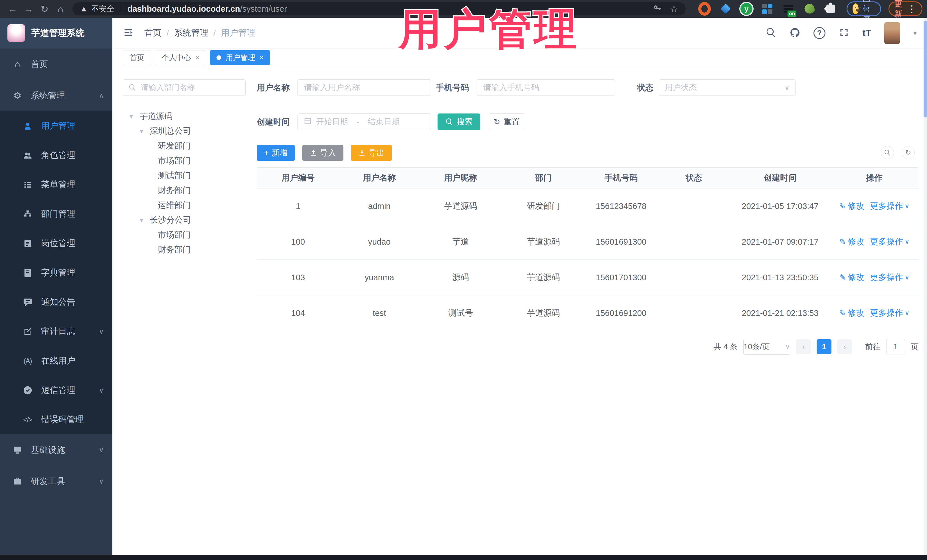 This screenshot has height=560, width=927. I want to click on page-size-select: 10条/页 ∨, so click(767, 347).